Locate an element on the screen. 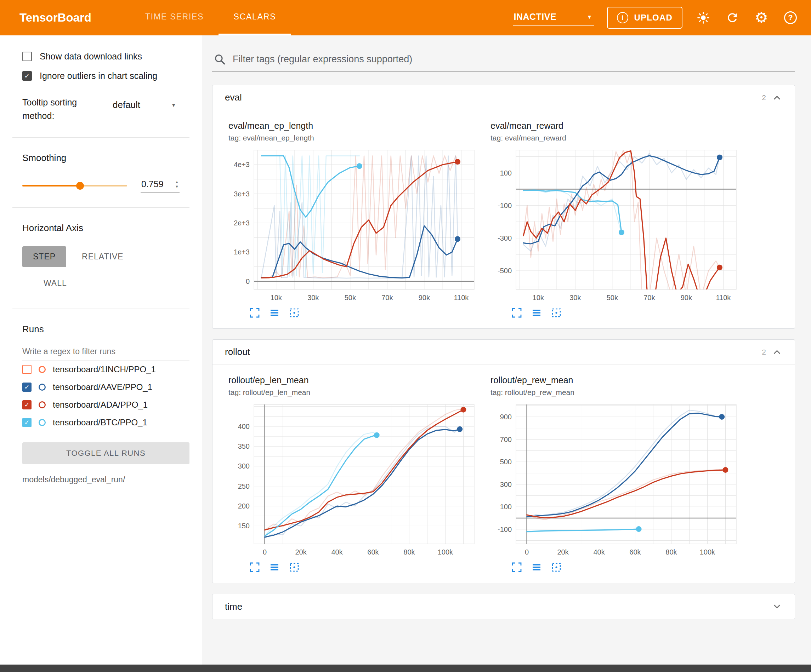  question-mark-icon: ? is located at coordinates (790, 18).